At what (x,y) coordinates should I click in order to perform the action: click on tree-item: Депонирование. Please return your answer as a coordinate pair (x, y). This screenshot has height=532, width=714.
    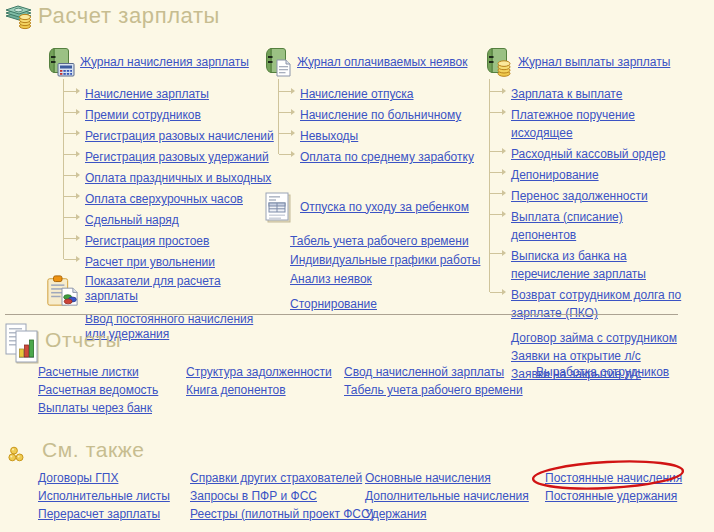
    Looking at the image, I should click on (586, 174).